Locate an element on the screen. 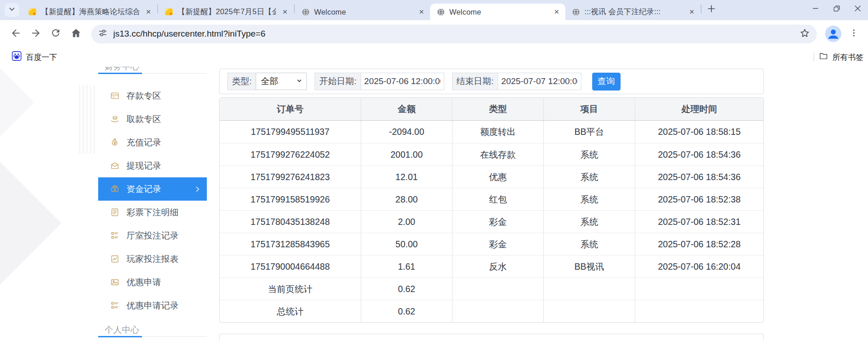 This screenshot has width=868, height=341. site-settings-icon is located at coordinates (103, 34).